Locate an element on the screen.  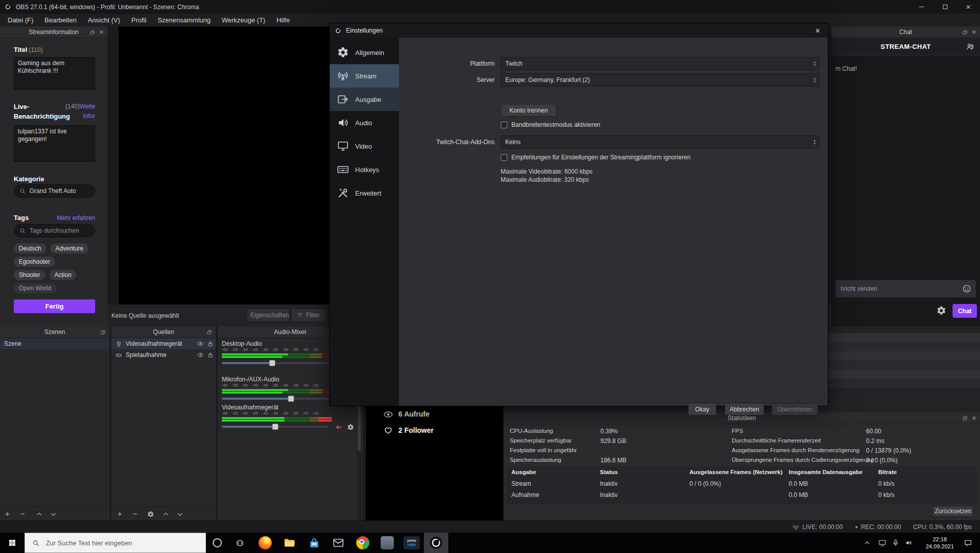
maximize-button is located at coordinates (945, 7).